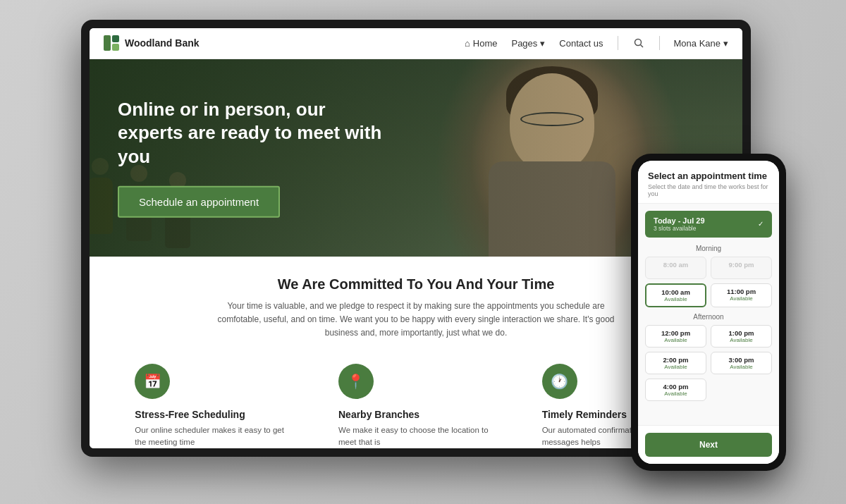 The height and width of the screenshot is (504, 846). What do you see at coordinates (726, 44) in the screenshot?
I see `user-chevron-icon: ▾` at bounding box center [726, 44].